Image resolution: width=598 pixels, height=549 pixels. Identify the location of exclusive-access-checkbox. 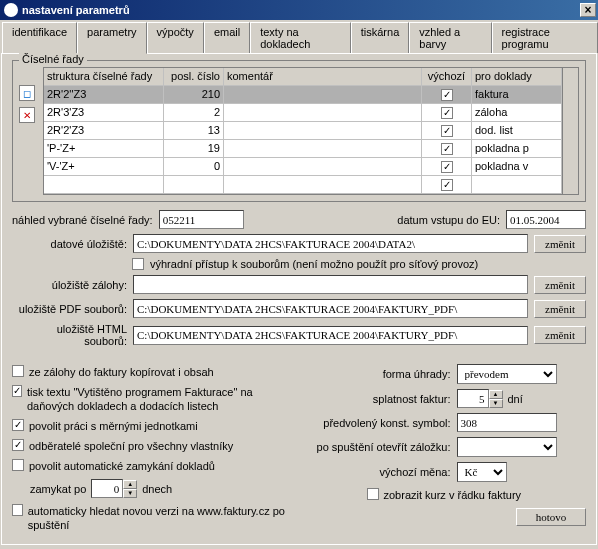
(138, 264).